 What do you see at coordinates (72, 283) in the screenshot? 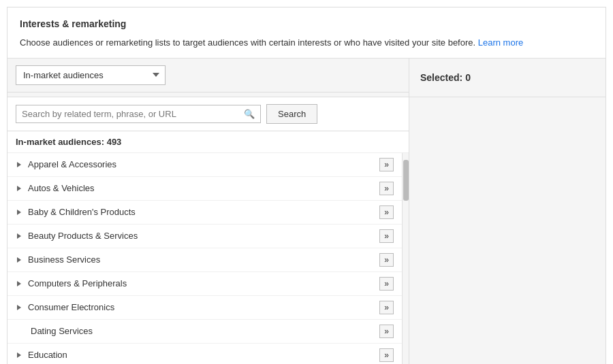
I see `audience-item-left: Computers & Peripherals` at bounding box center [72, 283].